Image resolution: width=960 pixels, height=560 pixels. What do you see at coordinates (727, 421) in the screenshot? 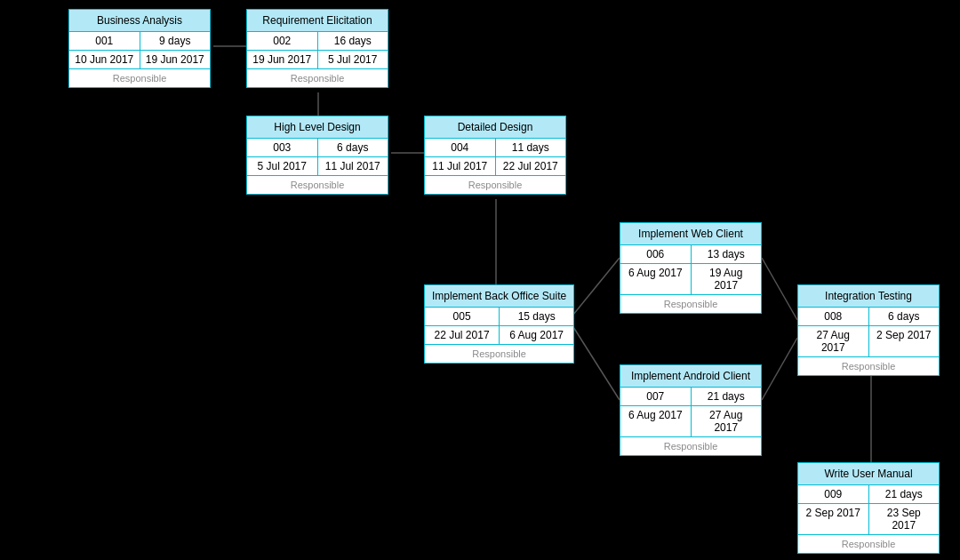
I see `card-end-implement-android-client: 27 Aug 2017` at bounding box center [727, 421].